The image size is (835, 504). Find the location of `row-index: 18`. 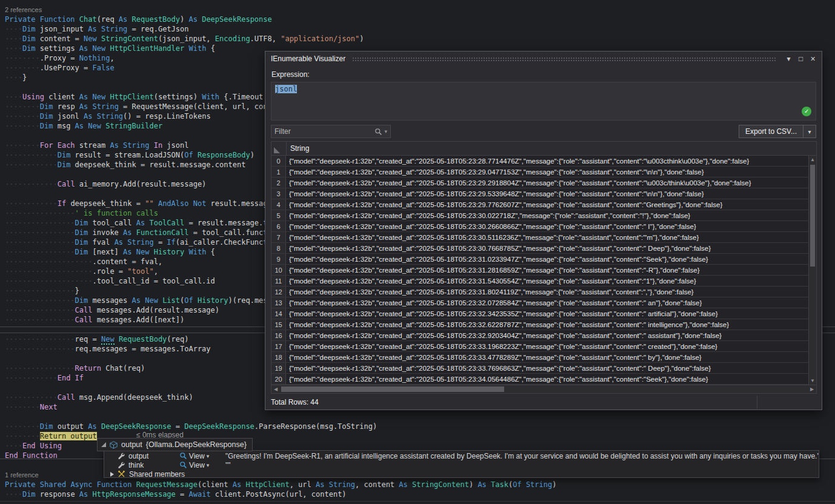

row-index: 18 is located at coordinates (279, 357).